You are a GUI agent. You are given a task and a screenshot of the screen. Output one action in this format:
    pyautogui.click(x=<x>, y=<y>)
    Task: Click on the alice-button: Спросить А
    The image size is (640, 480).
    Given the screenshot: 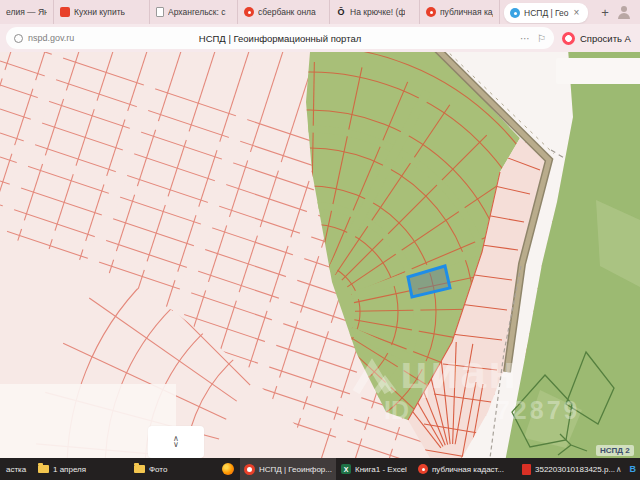 What is the action you would take?
    pyautogui.click(x=596, y=38)
    